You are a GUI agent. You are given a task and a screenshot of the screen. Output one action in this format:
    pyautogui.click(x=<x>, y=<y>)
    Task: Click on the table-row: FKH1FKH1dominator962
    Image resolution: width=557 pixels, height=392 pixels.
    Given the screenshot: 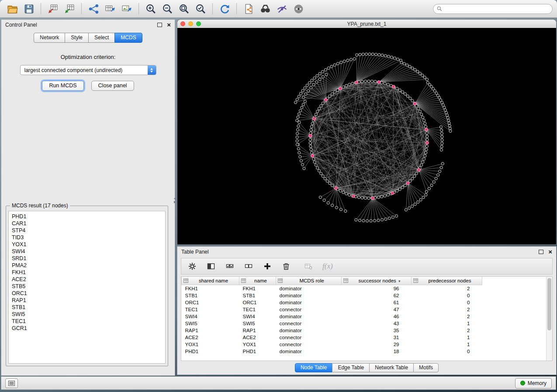 What is the action you would take?
    pyautogui.click(x=332, y=289)
    